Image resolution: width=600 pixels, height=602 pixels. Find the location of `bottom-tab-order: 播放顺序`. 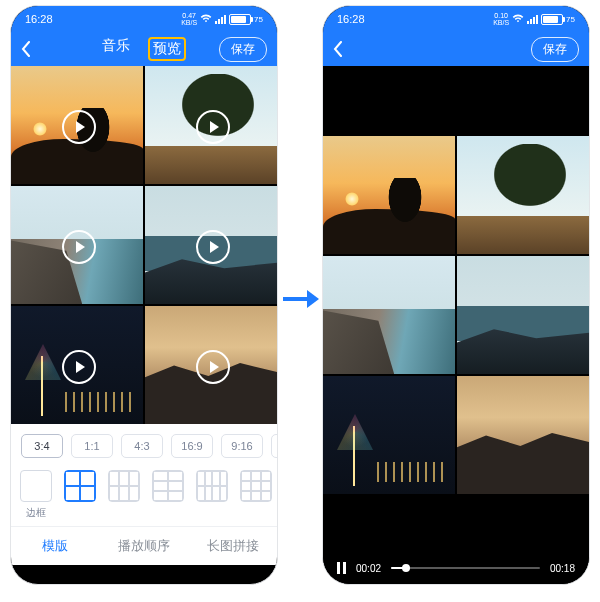

bottom-tab-order: 播放顺序 is located at coordinates (144, 546).